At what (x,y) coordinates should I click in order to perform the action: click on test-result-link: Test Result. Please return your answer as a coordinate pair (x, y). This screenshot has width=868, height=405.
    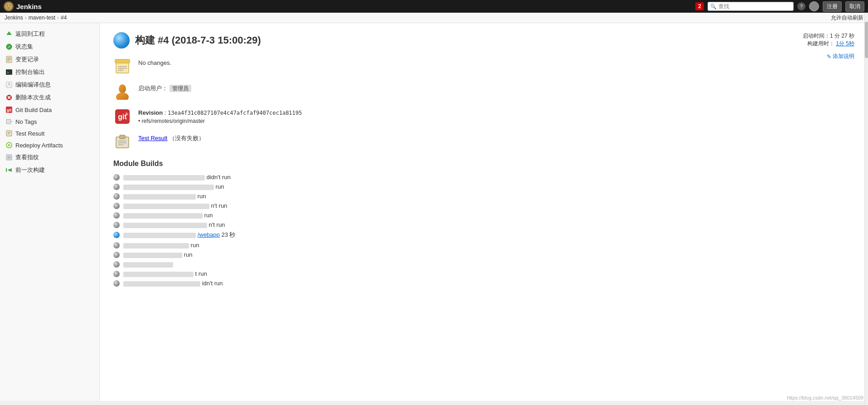
    Looking at the image, I should click on (153, 138).